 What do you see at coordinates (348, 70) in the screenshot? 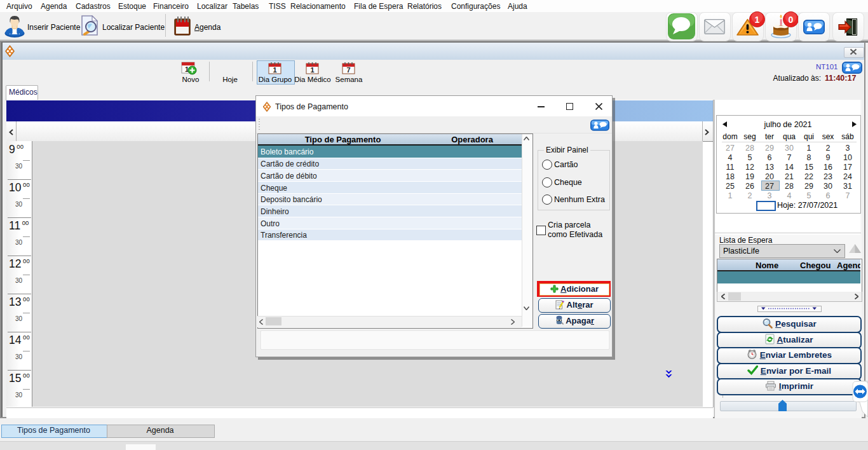
I see `svg-text: 7` at bounding box center [348, 70].